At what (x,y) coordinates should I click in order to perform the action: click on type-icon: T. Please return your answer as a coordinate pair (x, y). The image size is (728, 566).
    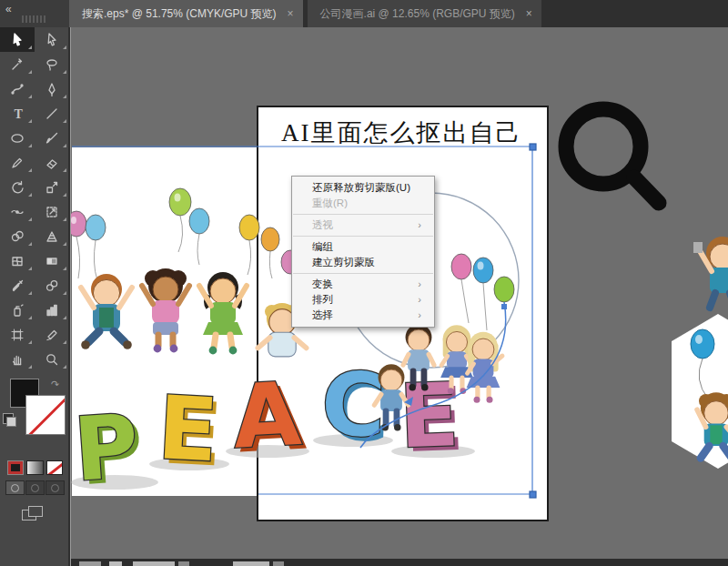
    Looking at the image, I should click on (17, 114).